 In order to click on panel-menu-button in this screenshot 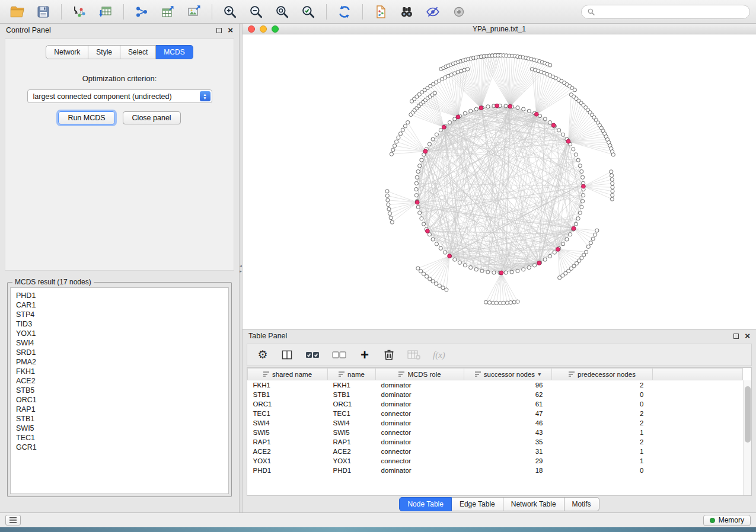, I will do `click(13, 520)`.